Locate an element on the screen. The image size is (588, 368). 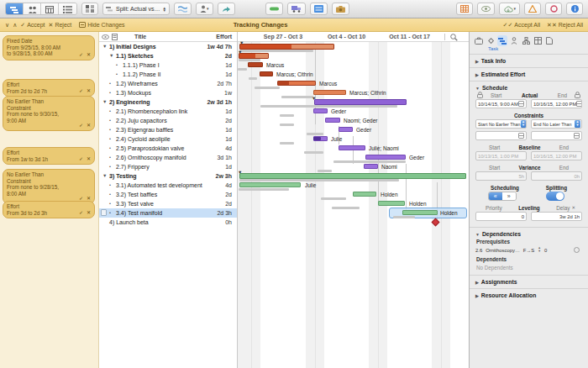
prereq-type: F→S is located at coordinates (529, 250).